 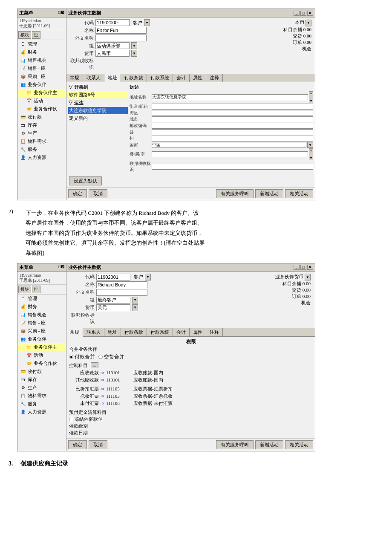 What do you see at coordinates (42, 363) in the screenshot?
I see `sidebar-item-biz-coop-2: 🤝 业务合作伙` at bounding box center [42, 363].